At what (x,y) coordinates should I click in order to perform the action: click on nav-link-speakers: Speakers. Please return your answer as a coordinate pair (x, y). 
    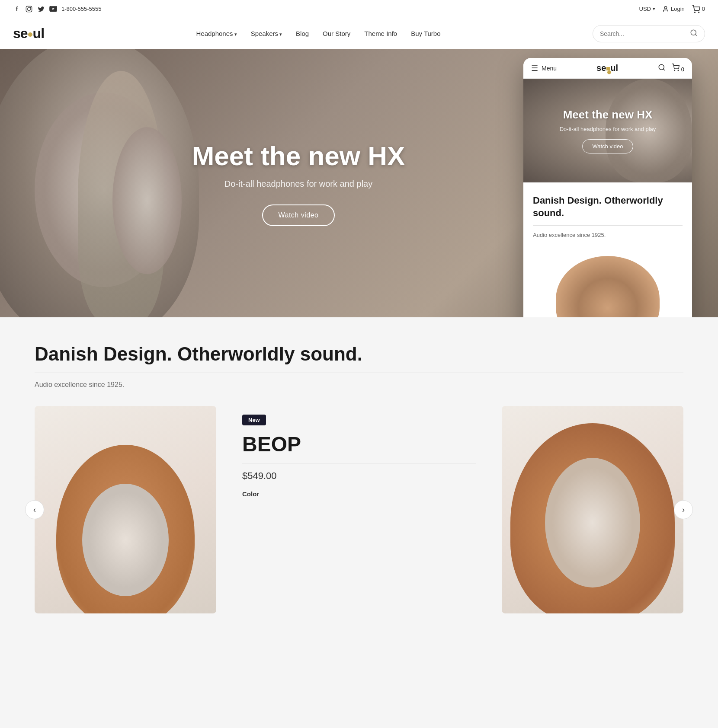
    Looking at the image, I should click on (266, 34).